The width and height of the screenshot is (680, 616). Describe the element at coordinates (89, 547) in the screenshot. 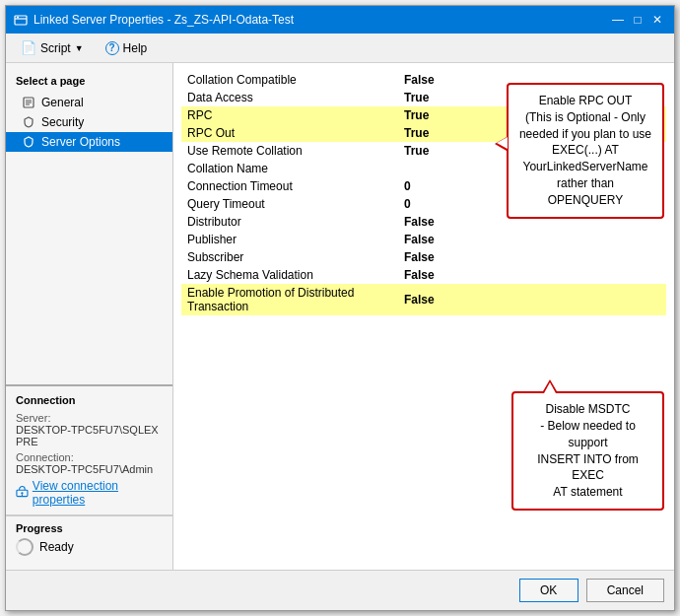

I see `progress-row: Ready` at that location.